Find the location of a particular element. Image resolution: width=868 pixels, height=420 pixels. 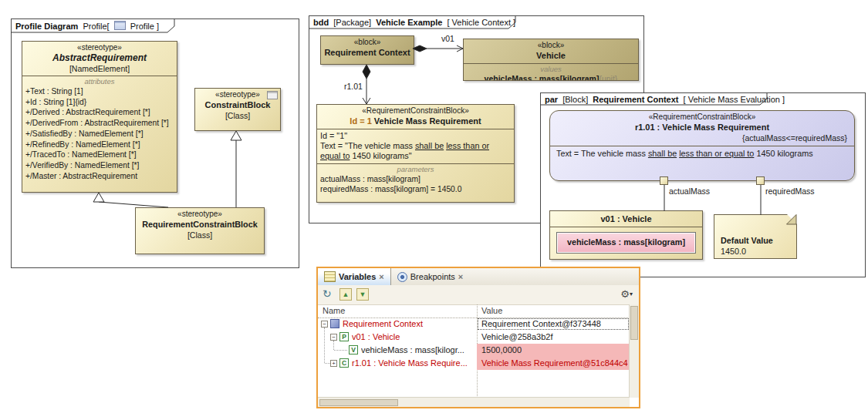

constraint-property-shape: «RequirementConstraintBlock» r1.01 : Veh… is located at coordinates (702, 146).